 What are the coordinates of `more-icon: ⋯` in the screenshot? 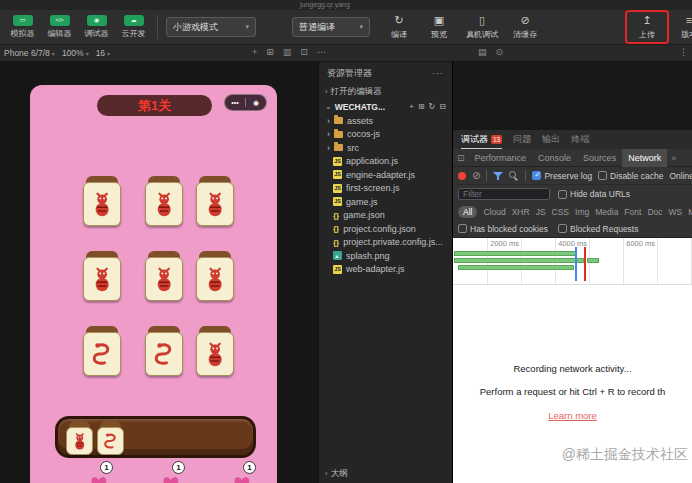 It's located at (322, 52).